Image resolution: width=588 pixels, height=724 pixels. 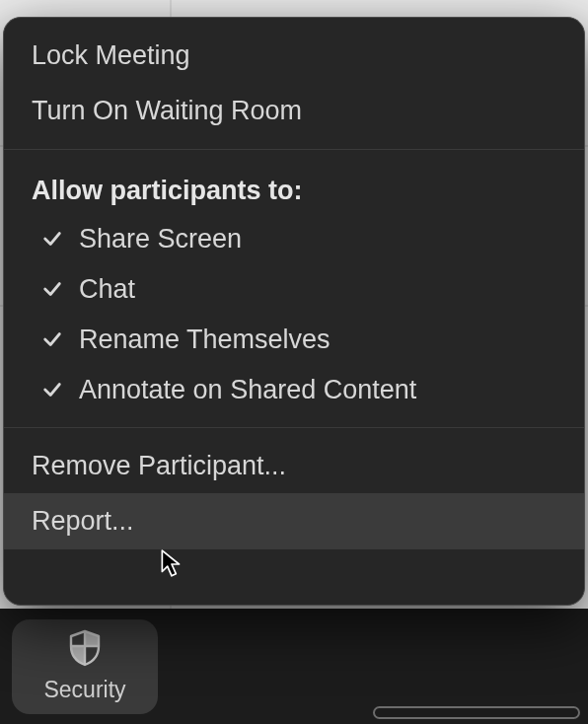 I want to click on menu-item-label: Rename Themselves, so click(x=205, y=339).